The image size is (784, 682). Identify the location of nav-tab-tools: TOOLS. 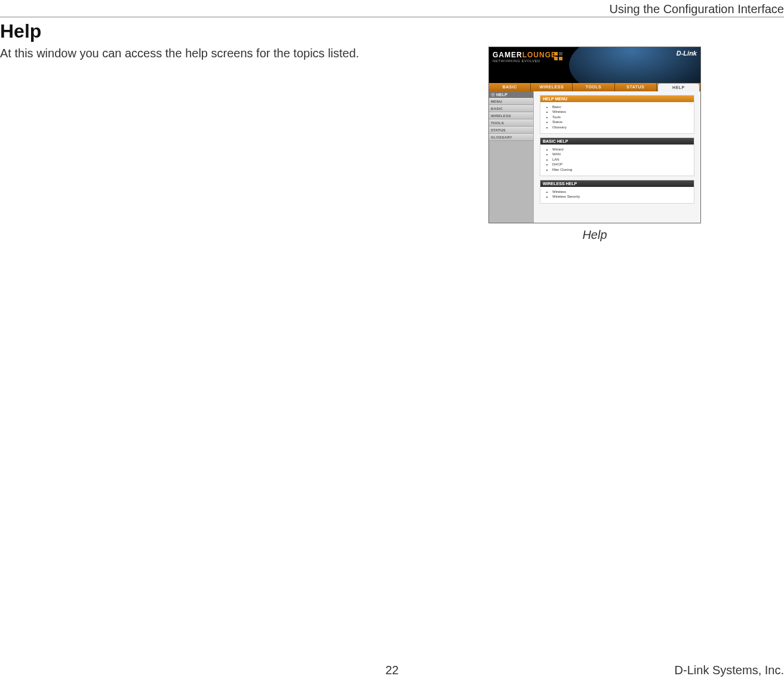
(594, 87).